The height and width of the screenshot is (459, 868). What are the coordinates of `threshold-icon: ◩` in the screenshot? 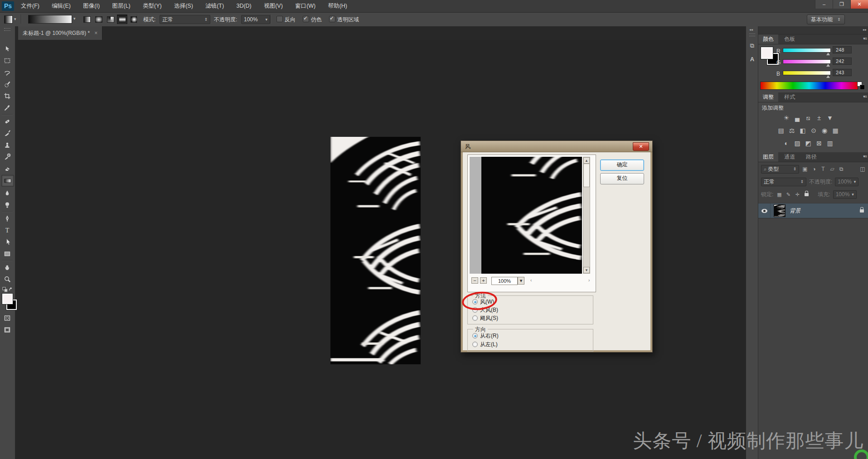 It's located at (808, 143).